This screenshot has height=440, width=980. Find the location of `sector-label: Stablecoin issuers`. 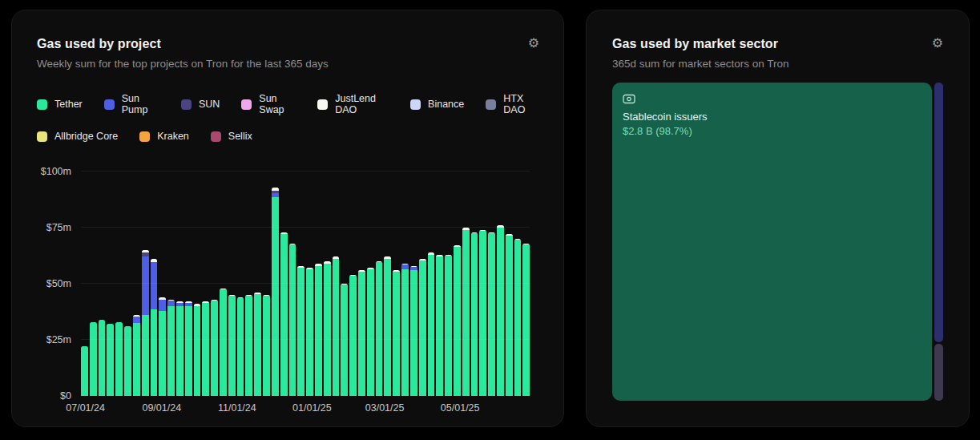

sector-label: Stablecoin issuers is located at coordinates (772, 117).